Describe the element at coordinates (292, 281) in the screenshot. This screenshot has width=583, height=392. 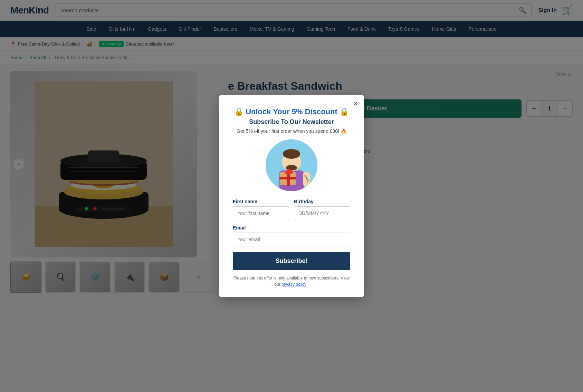
I see `modal-footer: Please note this offer is only available…` at that location.